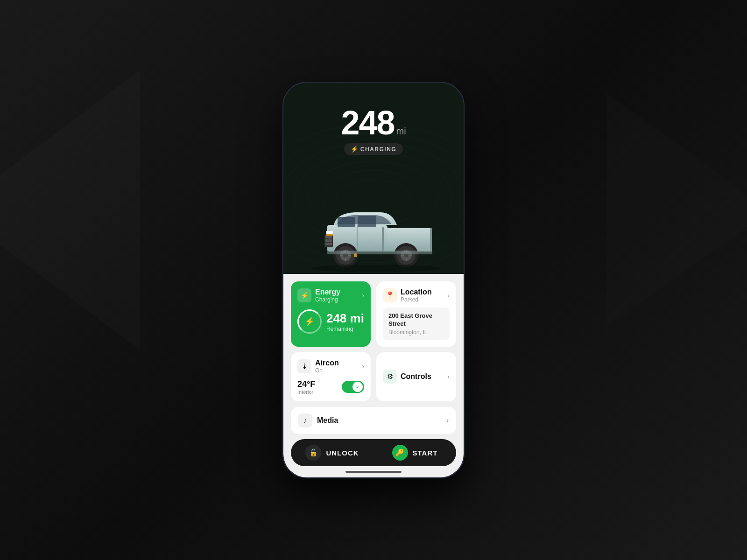  Describe the element at coordinates (407, 295) in the screenshot. I see `location-header-left: 📍 Location Parked` at that location.